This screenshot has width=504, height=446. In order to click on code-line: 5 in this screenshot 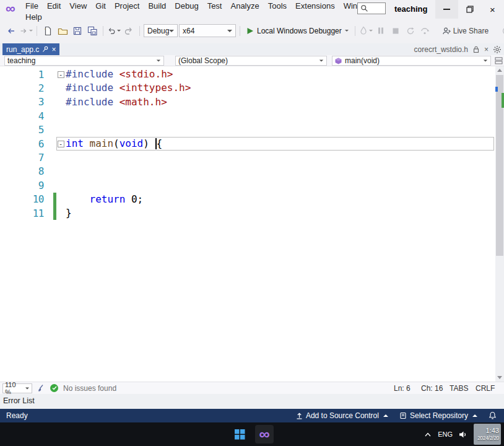, I will do `click(248, 130)`.